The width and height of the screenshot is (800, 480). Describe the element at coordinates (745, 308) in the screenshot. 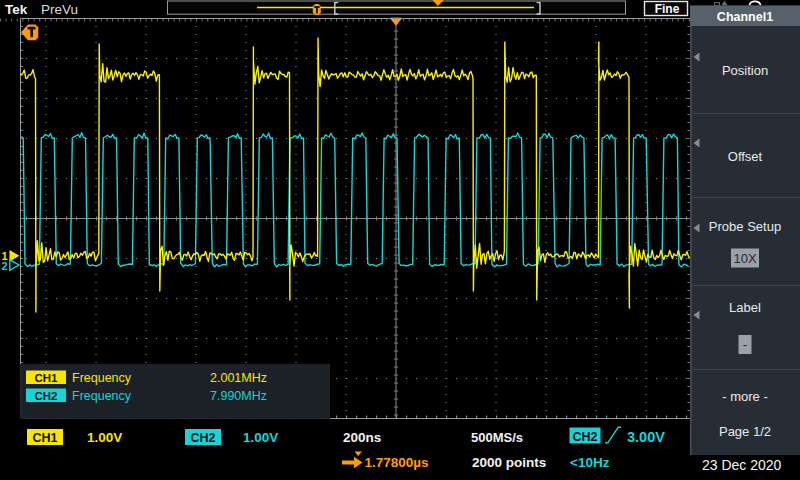

I see `svg-text: Label` at that location.